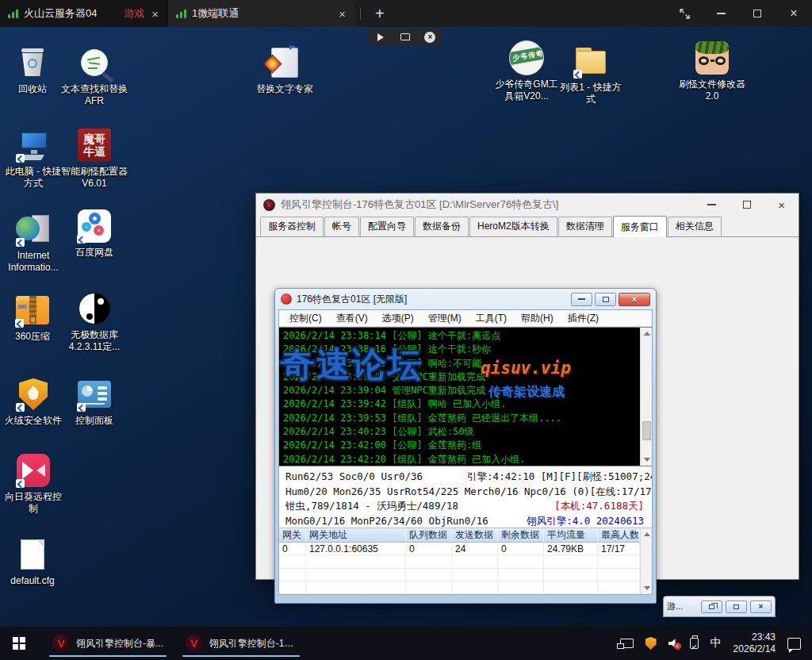 This screenshot has width=812, height=660. I want to click on desktop-icon-360zip: 360 ZIP 360压缩, so click(33, 317).